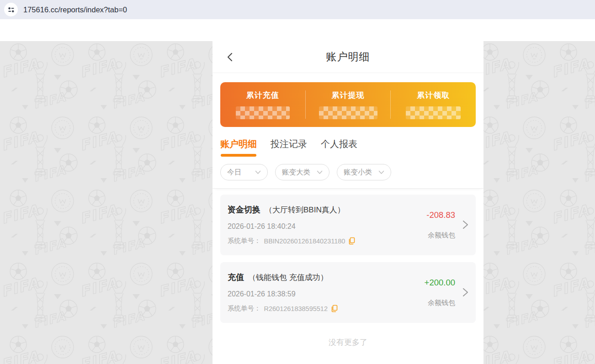 This screenshot has height=364, width=595. I want to click on summary-label: 累计提现, so click(348, 95).